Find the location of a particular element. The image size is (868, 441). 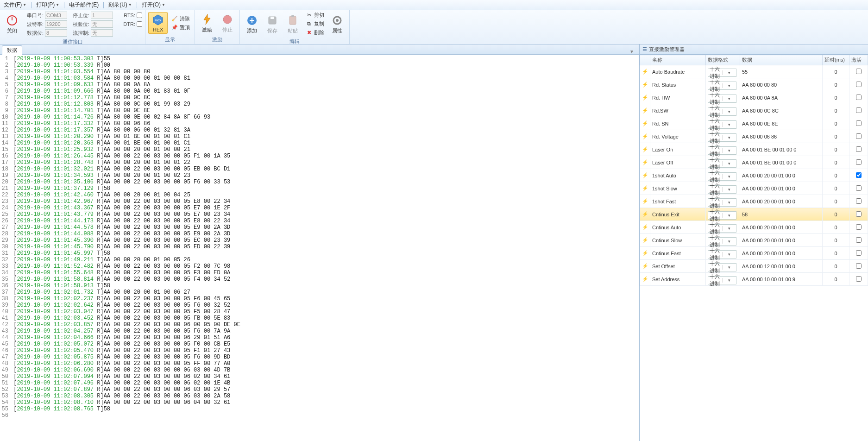

column-header-delay: 延时(ms) is located at coordinates (836, 60).